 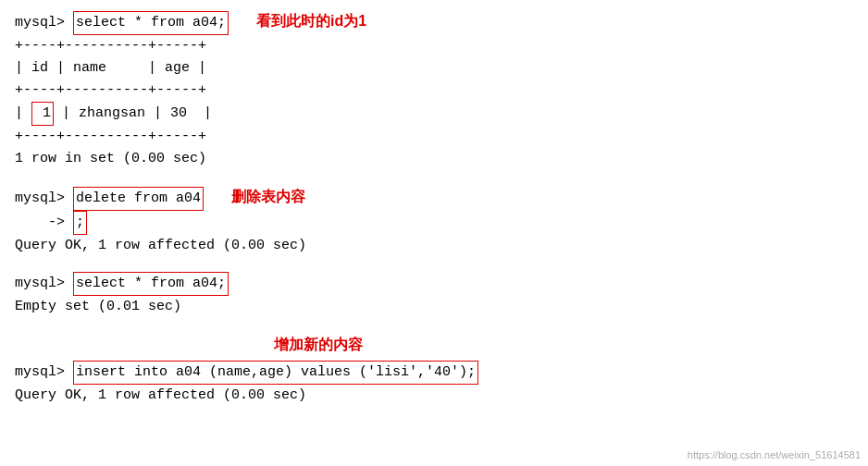 I want to click on cmd-box-select2: select * from a04;, so click(x=151, y=284).